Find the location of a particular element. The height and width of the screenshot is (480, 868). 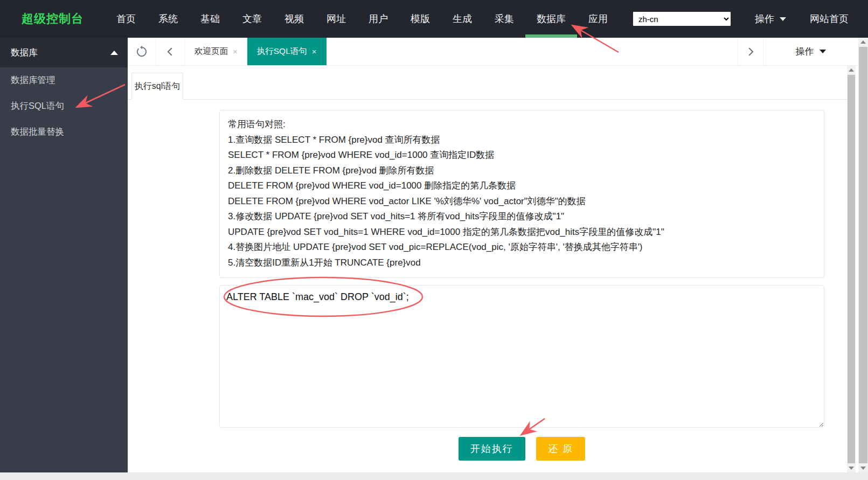

tab-execute-sql: 执行SQL语句 × is located at coordinates (287, 52).